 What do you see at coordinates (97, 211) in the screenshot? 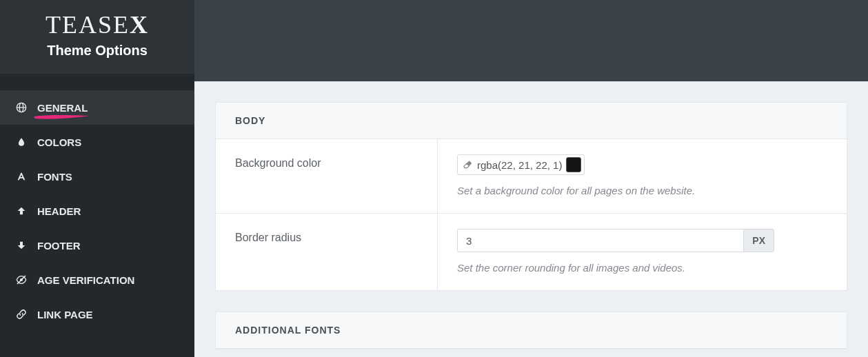
I see `sidebar-item-header: HEADER` at bounding box center [97, 211].